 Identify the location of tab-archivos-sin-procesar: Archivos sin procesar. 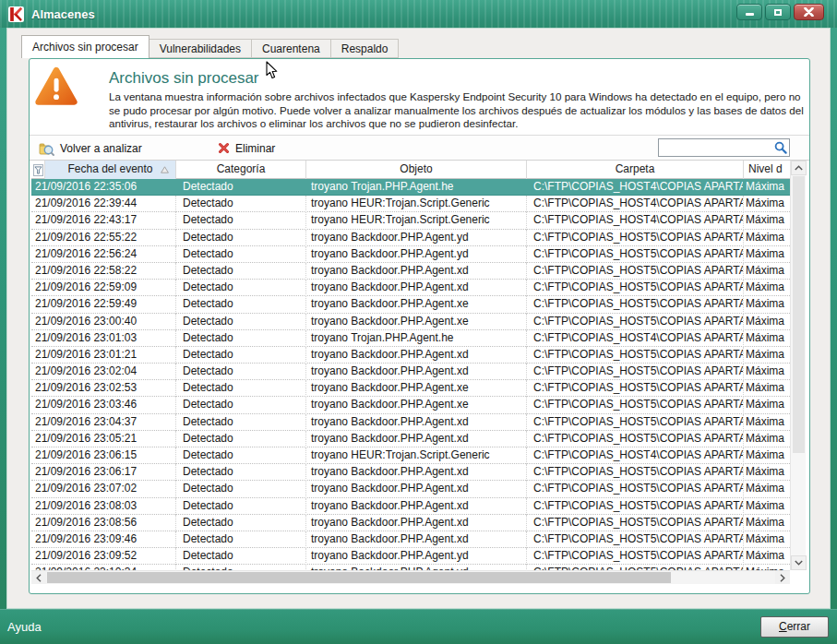
(85, 46).